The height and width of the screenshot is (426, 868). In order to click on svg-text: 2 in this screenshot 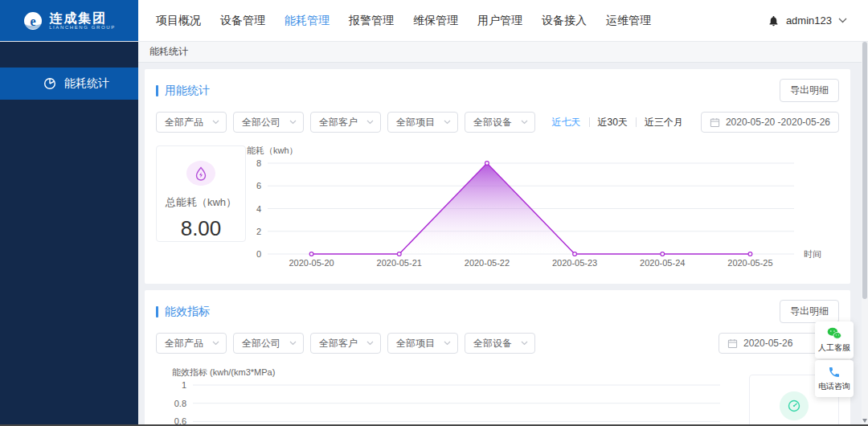, I will do `click(259, 231)`.